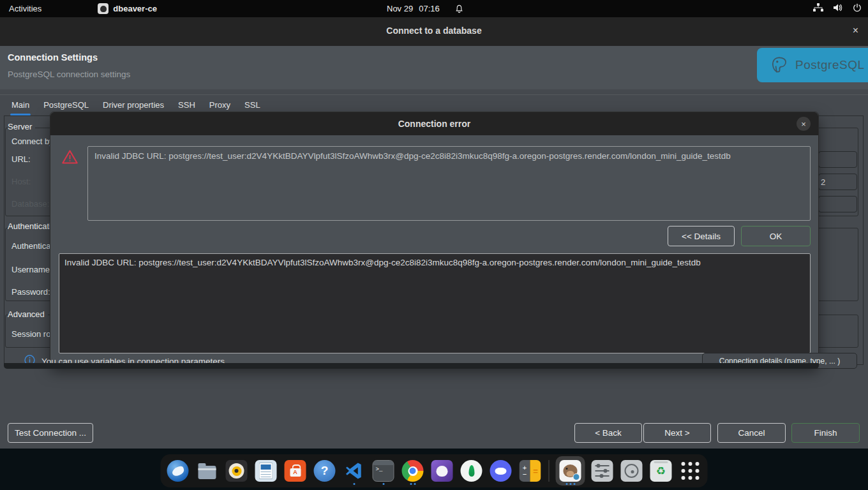 Image resolution: width=868 pixels, height=490 pixels. I want to click on dock-app-grid, so click(691, 471).